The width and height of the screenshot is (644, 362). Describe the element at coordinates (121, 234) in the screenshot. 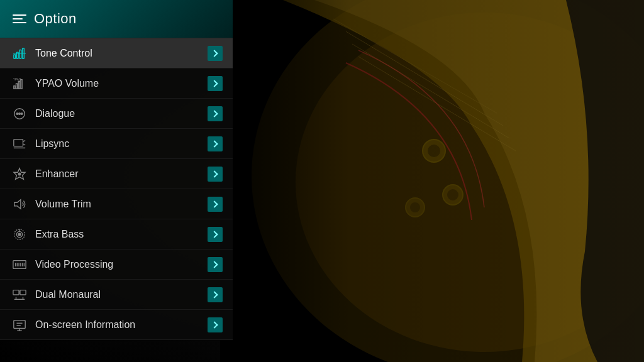

I see `extra-bass-label: Extra Bass` at that location.